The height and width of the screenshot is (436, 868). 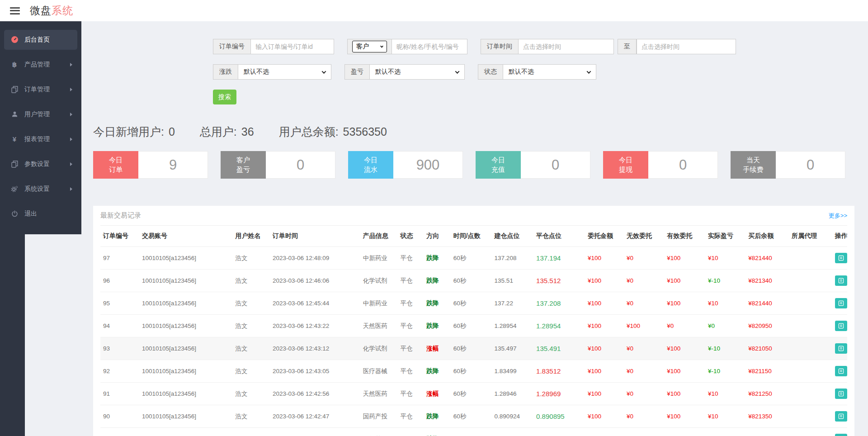 I want to click on updown-value: 默认不选, so click(x=256, y=72).